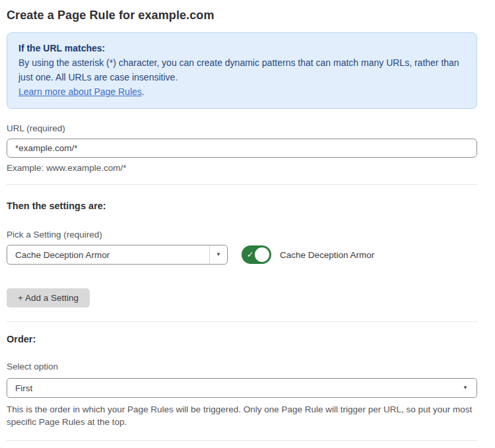  I want to click on order-select: First ▼, so click(242, 388).